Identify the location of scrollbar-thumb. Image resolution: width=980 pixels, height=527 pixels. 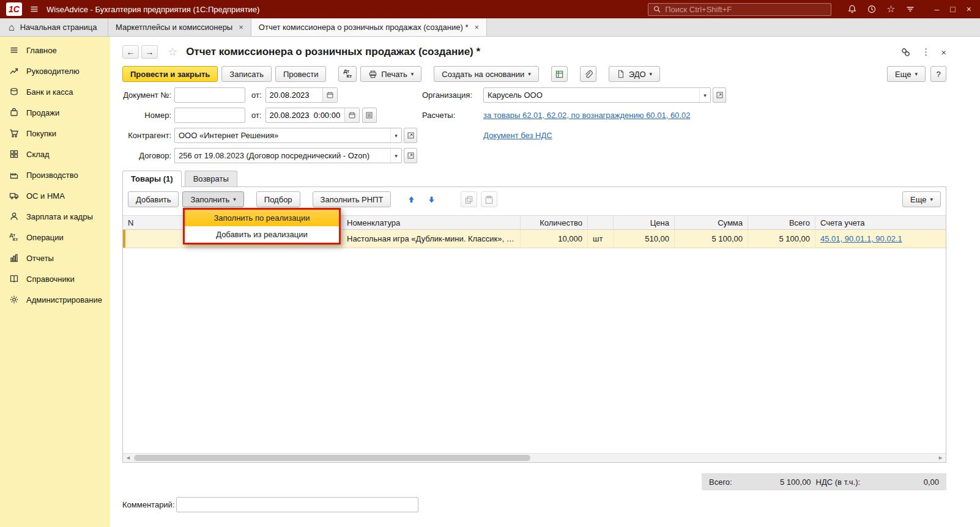
(332, 458).